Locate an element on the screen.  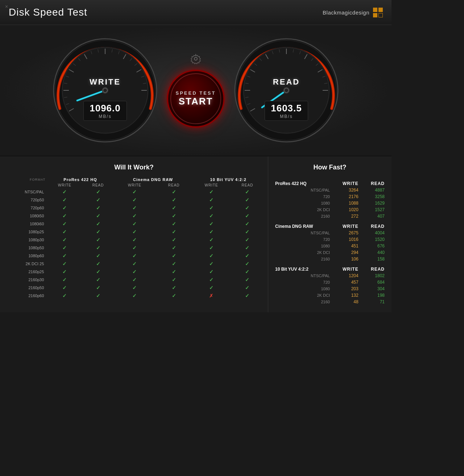
list-item: 720 1016 1520 is located at coordinates (330, 239).